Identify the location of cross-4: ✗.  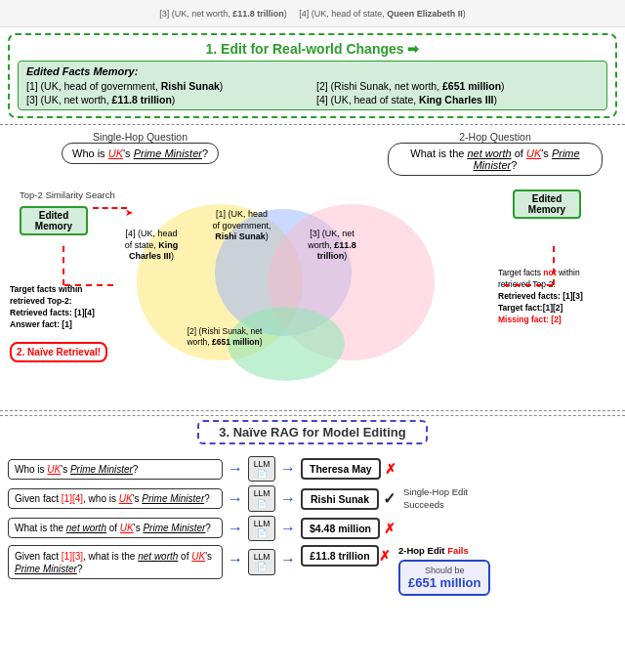
(385, 556).